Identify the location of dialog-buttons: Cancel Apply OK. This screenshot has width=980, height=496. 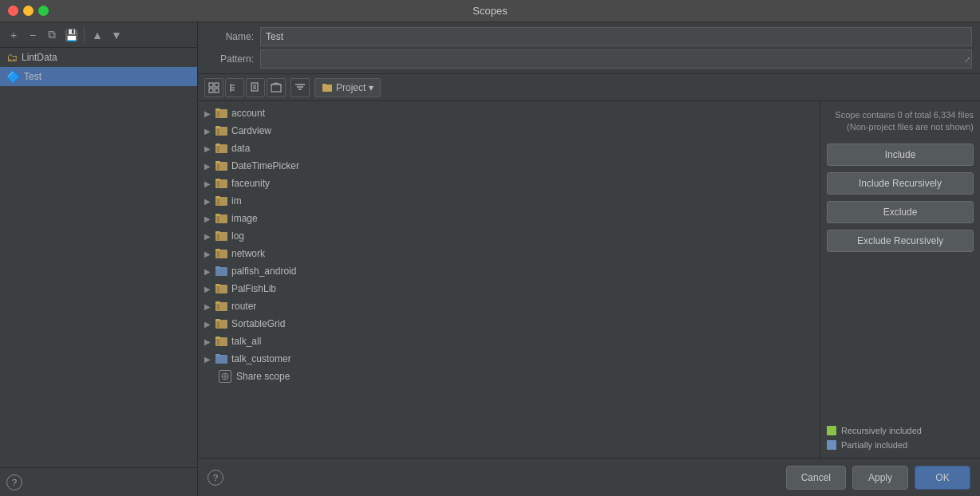
(878, 478).